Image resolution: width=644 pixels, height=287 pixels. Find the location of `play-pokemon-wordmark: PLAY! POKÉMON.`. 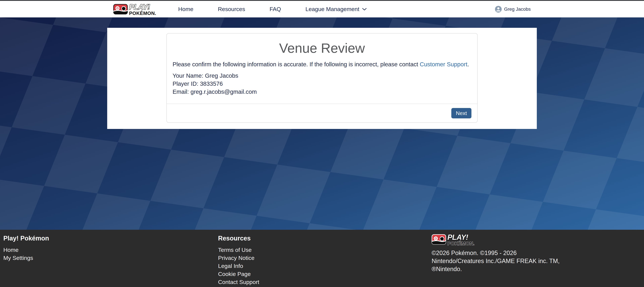

play-pokemon-wordmark: PLAY! POKÉMON. is located at coordinates (146, 9).